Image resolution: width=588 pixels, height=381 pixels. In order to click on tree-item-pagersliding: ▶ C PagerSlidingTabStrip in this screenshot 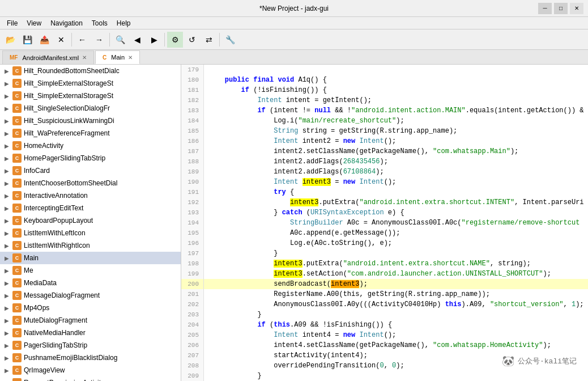, I will do `click(91, 345)`.